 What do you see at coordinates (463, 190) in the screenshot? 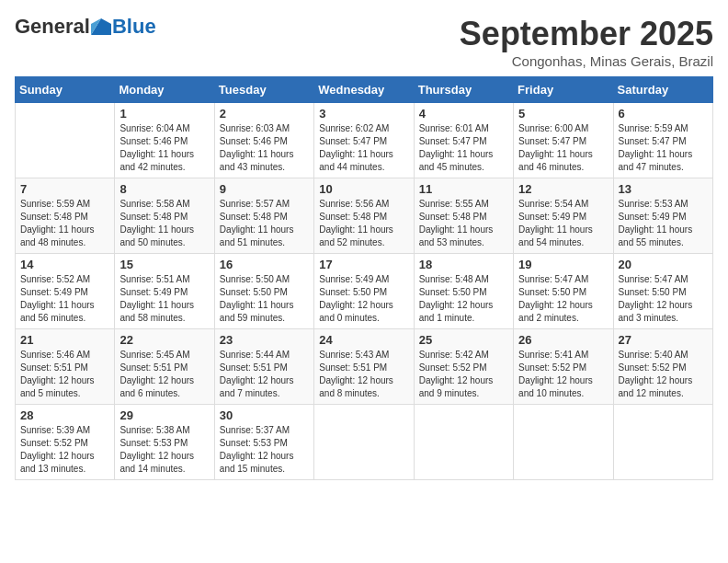
I see `day-number: 11` at bounding box center [463, 190].